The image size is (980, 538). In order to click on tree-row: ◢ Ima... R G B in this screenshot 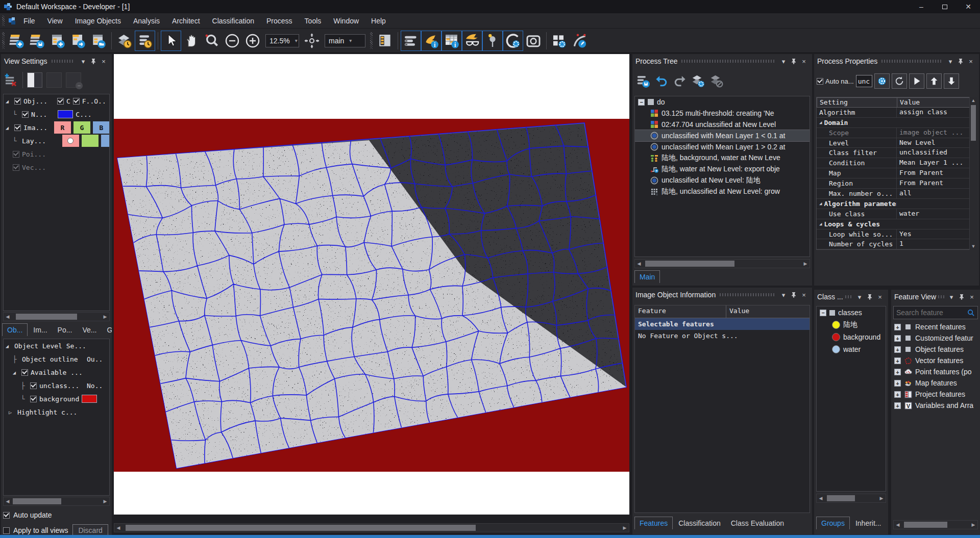, I will do `click(56, 127)`.